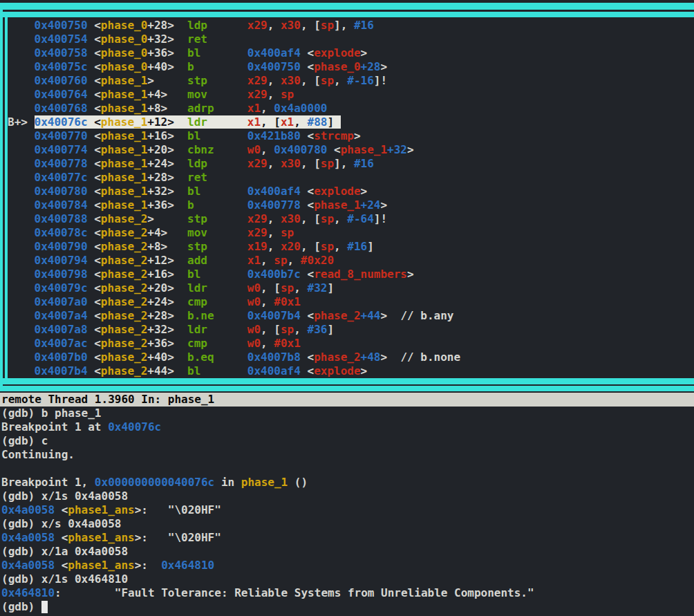 The width and height of the screenshot is (694, 616). What do you see at coordinates (234, 178) in the screenshot?
I see `disasm-row: 0x40077c <phase_1+28> ret` at bounding box center [234, 178].